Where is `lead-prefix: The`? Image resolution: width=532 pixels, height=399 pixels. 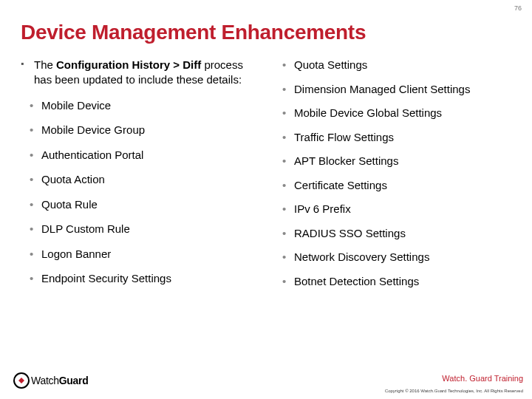 lead-prefix: The is located at coordinates (45, 65).